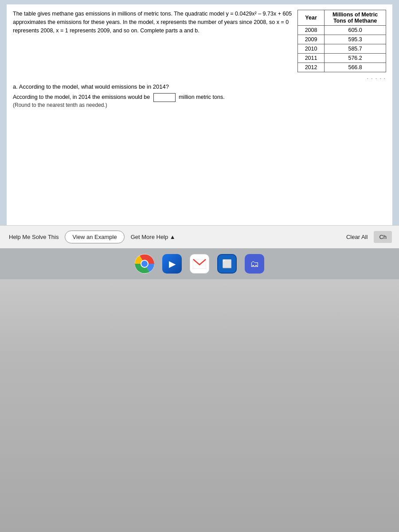  I want to click on view-example-button: View an Example, so click(94, 237).